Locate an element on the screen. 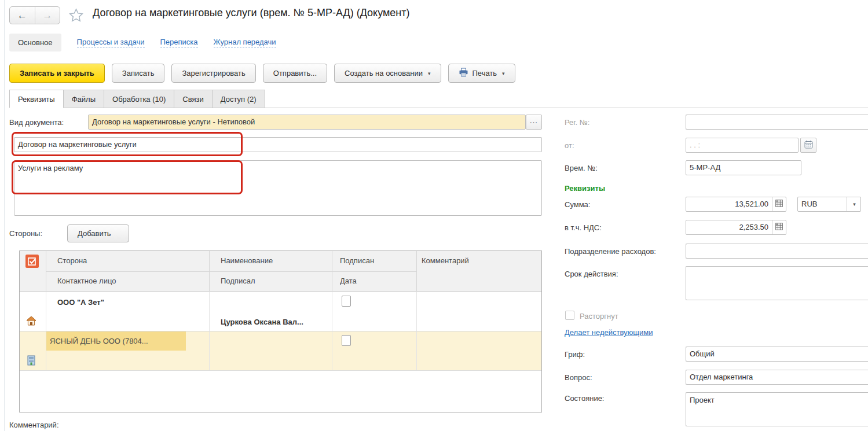 Image resolution: width=868 pixels, height=431 pixels. date-label: от: is located at coordinates (570, 146).